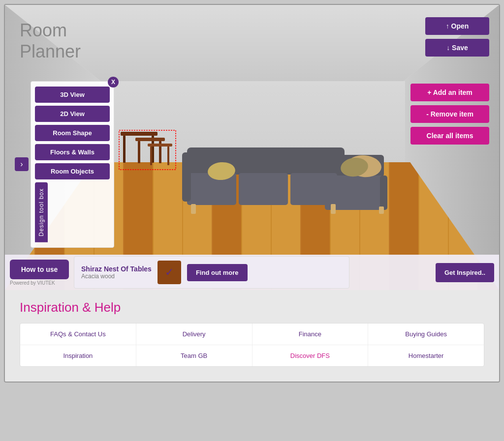  What do you see at coordinates (50, 41) in the screenshot?
I see `app-title: Room Planner` at bounding box center [50, 41].